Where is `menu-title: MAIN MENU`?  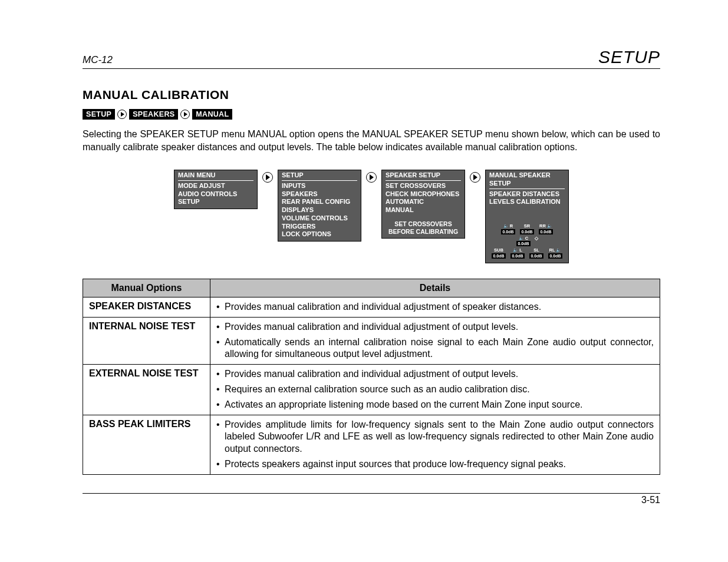 menu-title: MAIN MENU is located at coordinates (216, 176).